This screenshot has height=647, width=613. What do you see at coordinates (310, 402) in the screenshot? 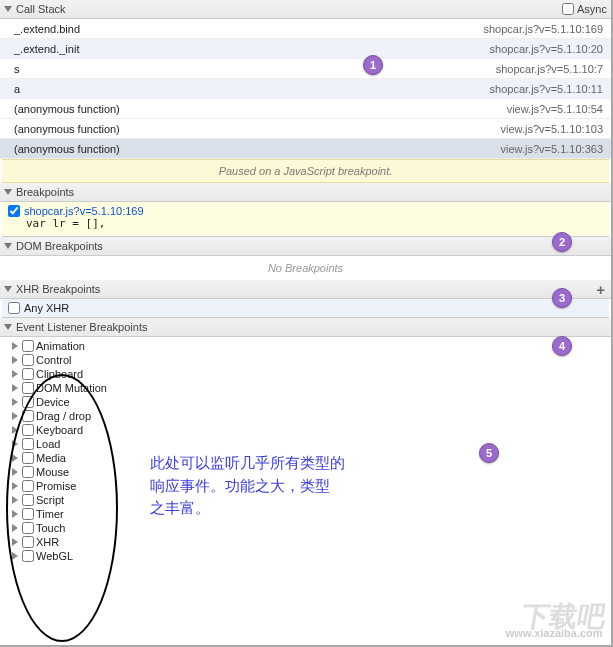
I see `event-category: Device` at bounding box center [310, 402].